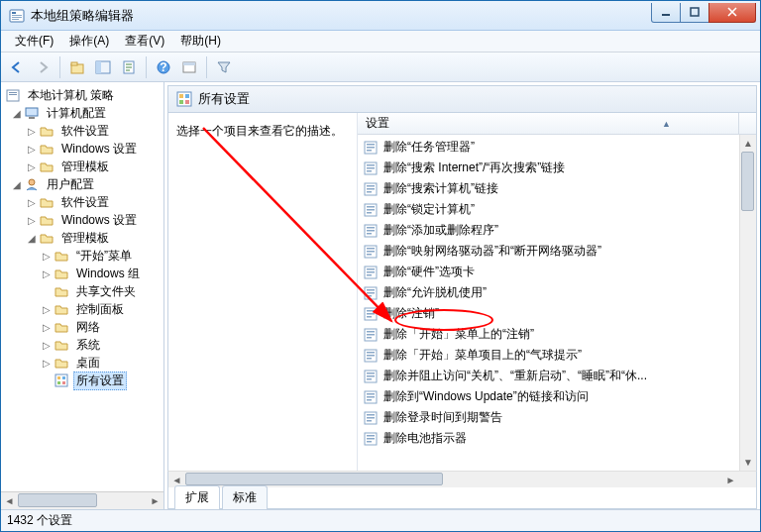  Describe the element at coordinates (732, 13) in the screenshot. I see `close-button` at that location.